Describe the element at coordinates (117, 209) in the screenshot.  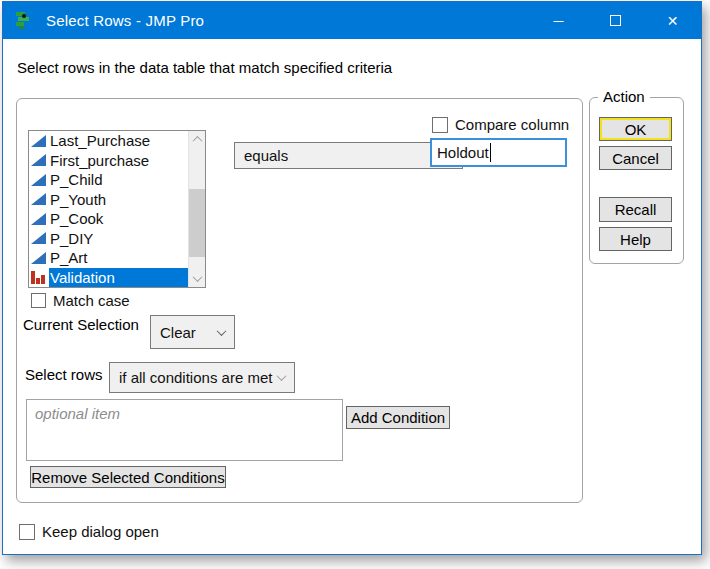
I see `column-listbox: Last_Purchase First_purchase P_Child P_Y…` at that location.